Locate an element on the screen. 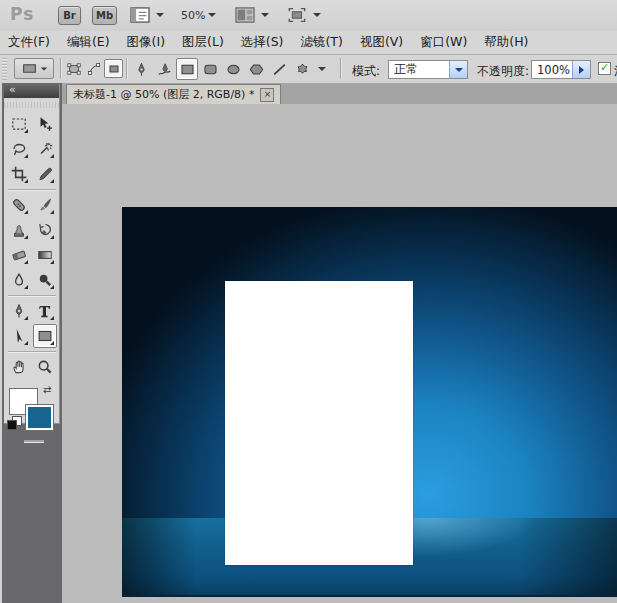 Image resolution: width=617 pixels, height=603 pixels. drawing-mode-paths-button is located at coordinates (94, 68).